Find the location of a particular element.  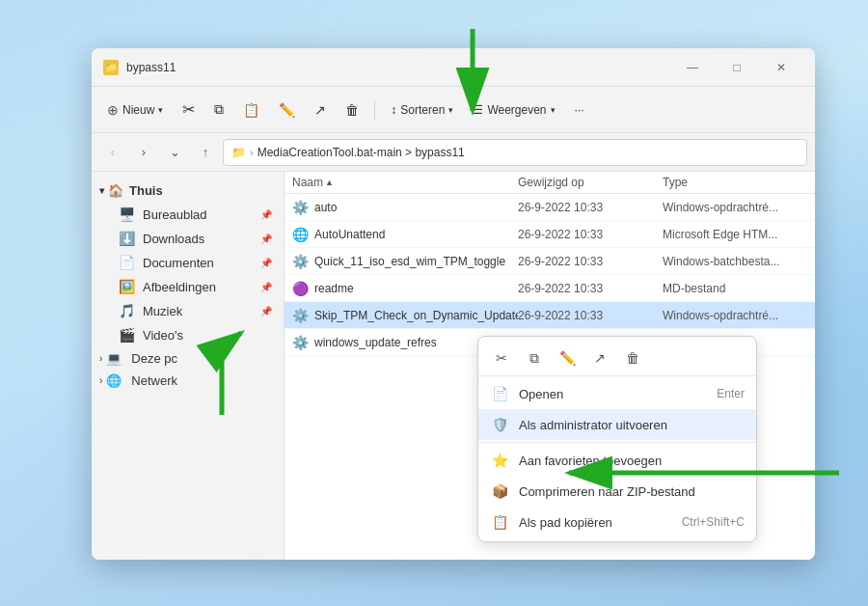

netwerk-label: Netwerk is located at coordinates (154, 380).